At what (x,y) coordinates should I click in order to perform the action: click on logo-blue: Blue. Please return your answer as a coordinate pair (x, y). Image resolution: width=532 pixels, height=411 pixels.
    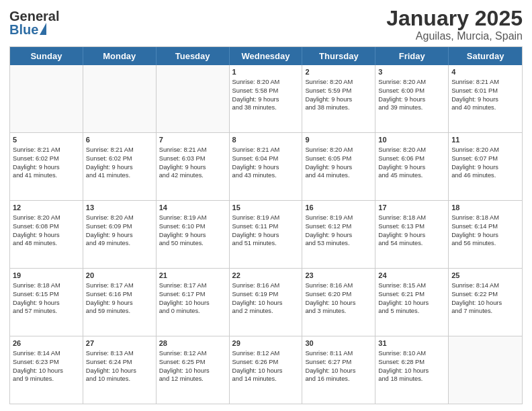
    Looking at the image, I should click on (24, 30).